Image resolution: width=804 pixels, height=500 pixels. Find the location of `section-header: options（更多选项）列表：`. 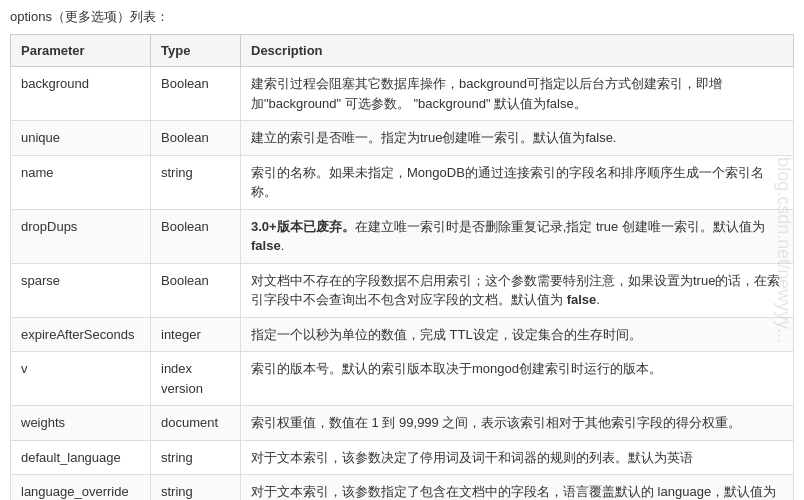

section-header: options（更多选项）列表： is located at coordinates (402, 17).